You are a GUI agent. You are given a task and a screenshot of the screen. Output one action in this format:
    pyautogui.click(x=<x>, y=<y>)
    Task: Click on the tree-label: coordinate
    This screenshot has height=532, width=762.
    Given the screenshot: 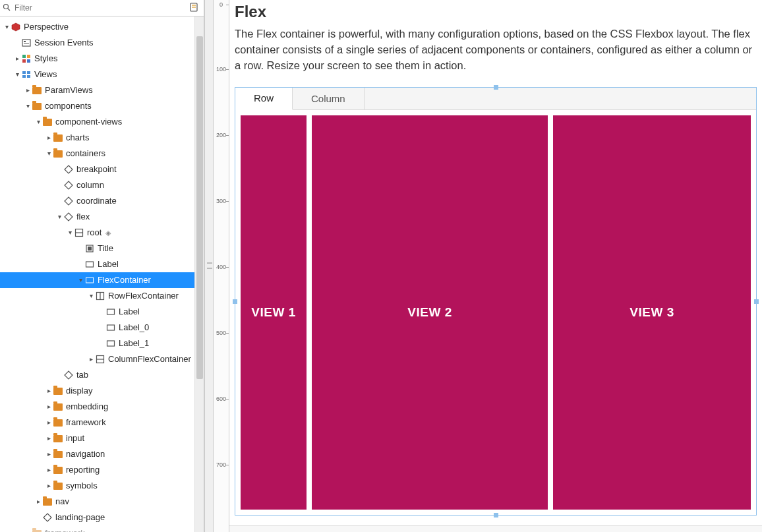 What is the action you would take?
    pyautogui.click(x=96, y=201)
    